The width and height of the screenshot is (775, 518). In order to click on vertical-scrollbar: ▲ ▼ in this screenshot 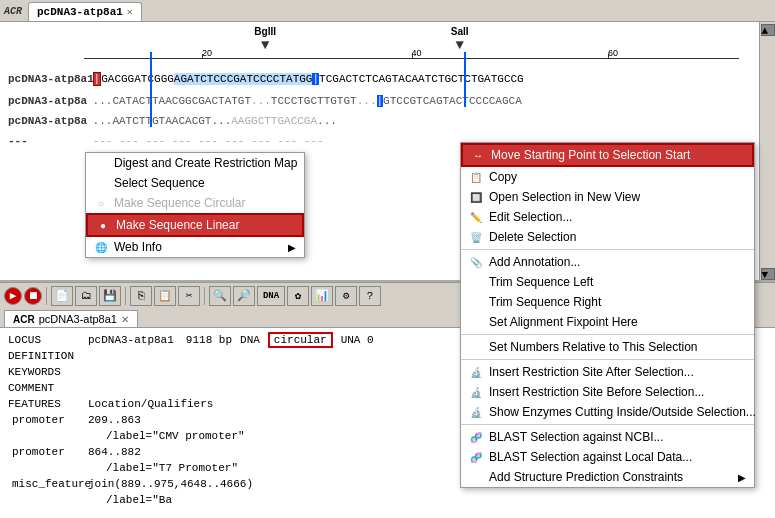, I will do `click(767, 151)`.